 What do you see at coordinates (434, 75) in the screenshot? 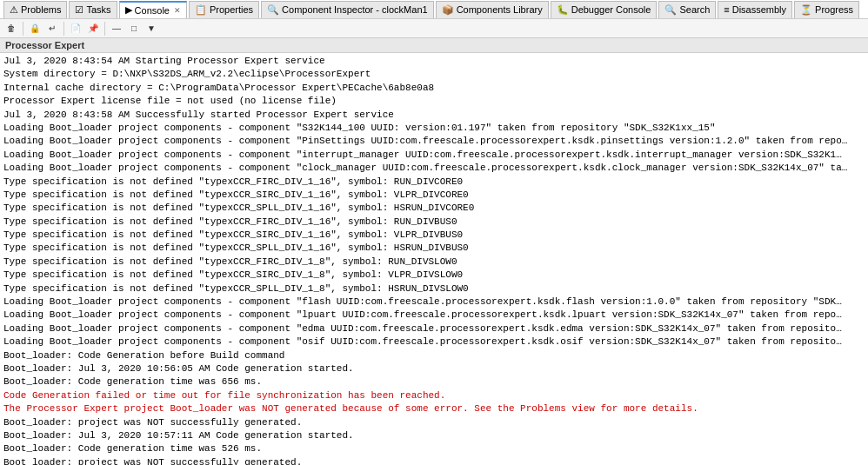
I see `console-line: System directory = D:\NXP\S32DS_ARM_v2.2…` at bounding box center [434, 75].